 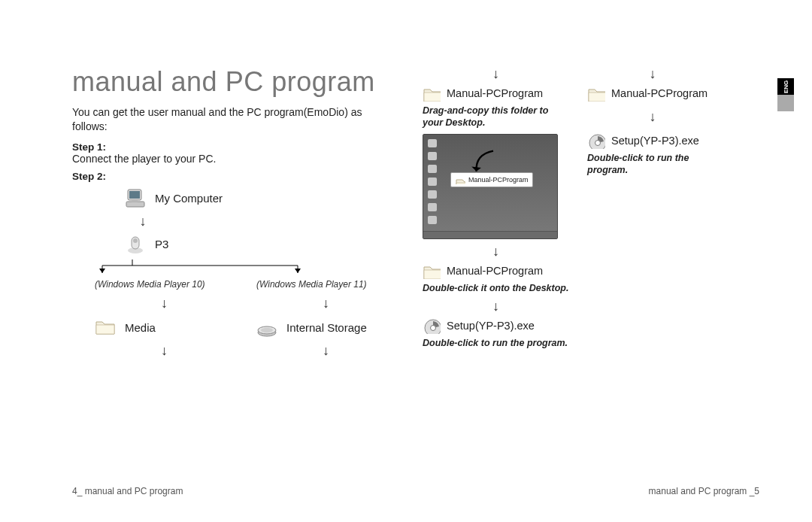 What do you see at coordinates (234, 159) in the screenshot?
I see `step1-text: Connect the player to your PC.` at bounding box center [234, 159].